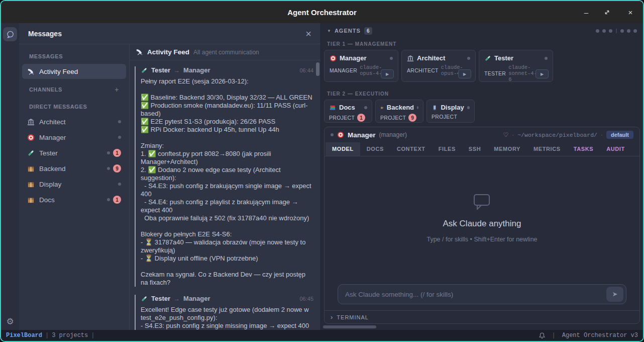 The height and width of the screenshot is (342, 644). Describe the element at coordinates (482, 317) in the screenshot. I see `terminal-toggle: › TERMINAL` at that location.